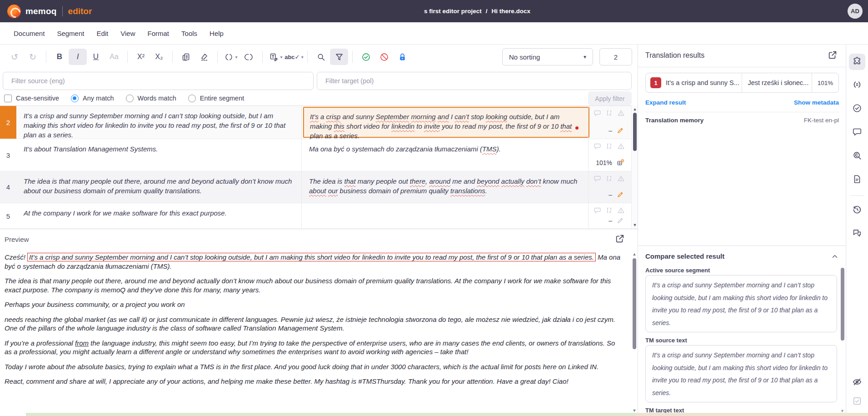 This screenshot has width=868, height=416. I want to click on checkbox-icon, so click(8, 98).